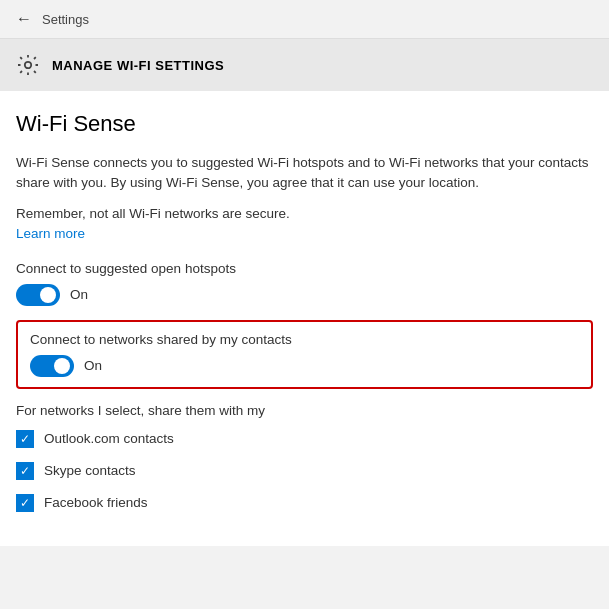 The image size is (609, 609). Describe the element at coordinates (52, 366) in the screenshot. I see `toggle2` at that location.